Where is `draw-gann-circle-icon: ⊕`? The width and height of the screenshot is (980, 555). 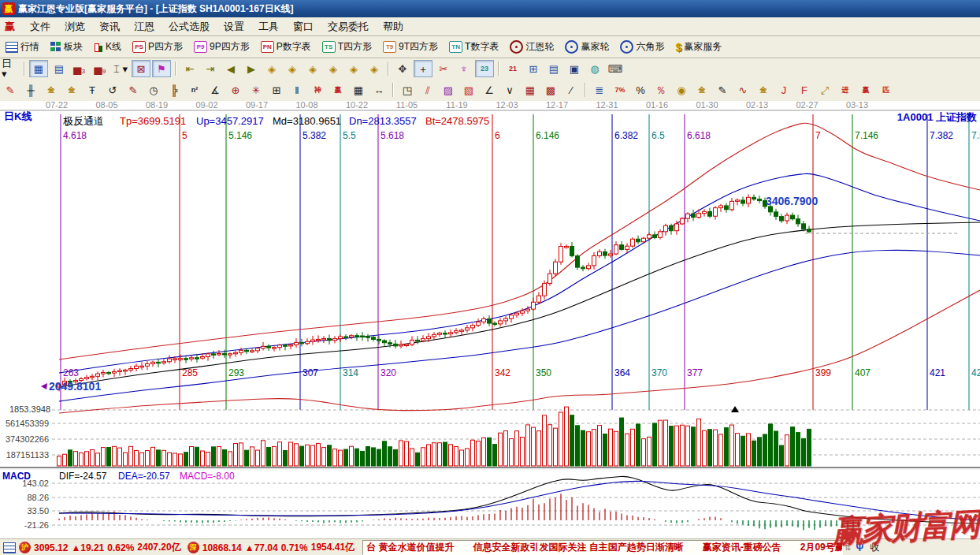
draw-gann-circle-icon: ⊕ is located at coordinates (236, 90).